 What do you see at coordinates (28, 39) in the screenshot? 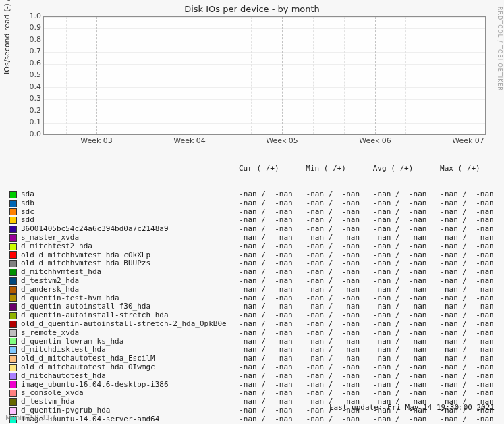
I see `y-tick: 0.8` at bounding box center [28, 39].